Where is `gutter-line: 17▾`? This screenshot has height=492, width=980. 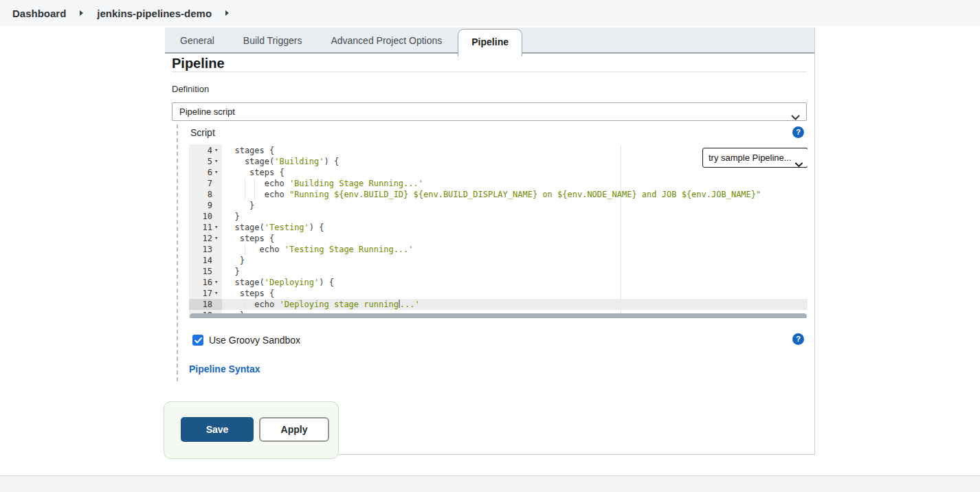 gutter-line: 17▾ is located at coordinates (205, 293).